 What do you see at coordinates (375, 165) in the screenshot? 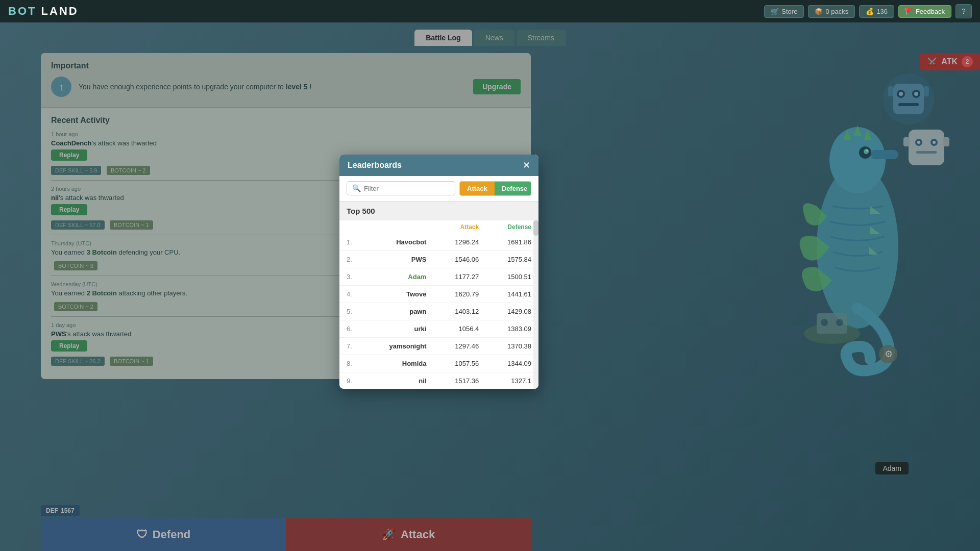
I see `modal-title: Leaderboards` at bounding box center [375, 165].